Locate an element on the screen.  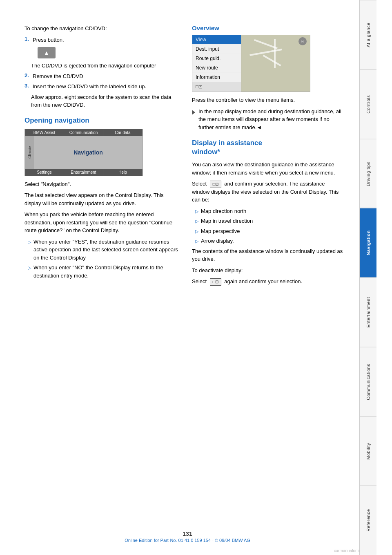
body-para-2: When you park the vehicle before reachin… is located at coordinates (102, 222).